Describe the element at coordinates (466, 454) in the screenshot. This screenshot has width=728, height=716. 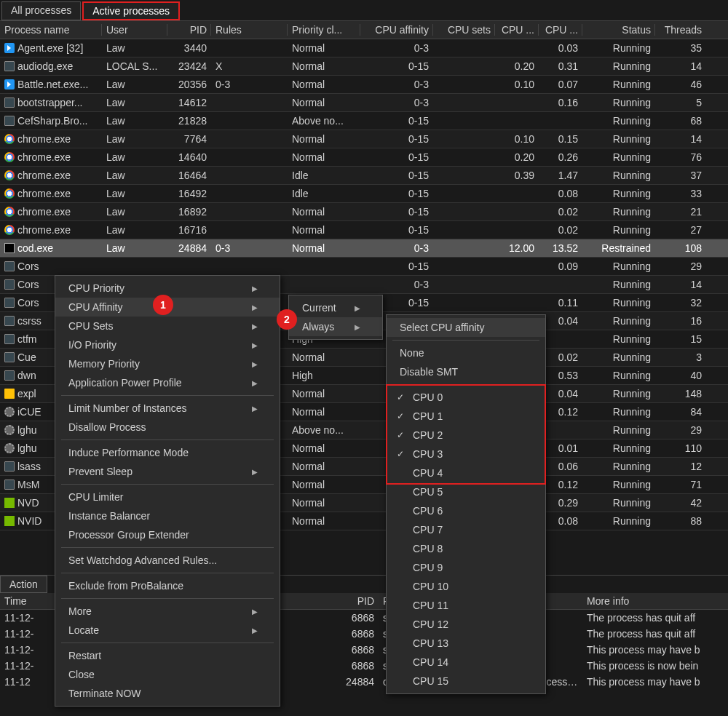
I see `cpu-checkbox-item: CPU 3` at that location.